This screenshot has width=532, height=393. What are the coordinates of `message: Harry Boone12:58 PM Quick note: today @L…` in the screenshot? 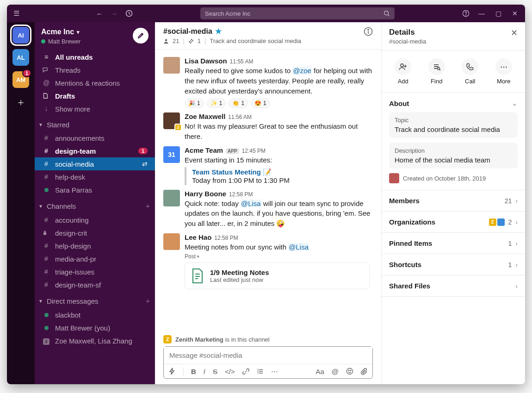 It's located at (268, 210).